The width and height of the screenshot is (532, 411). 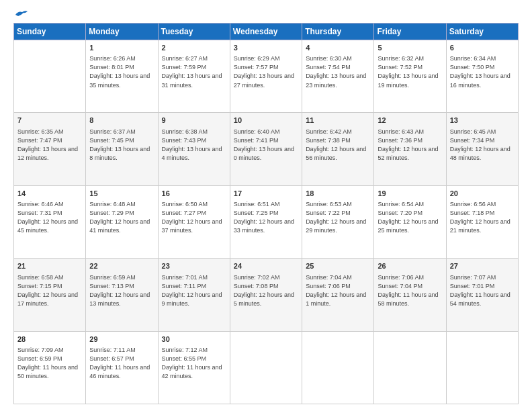 What do you see at coordinates (338, 300) in the screenshot?
I see `daylight-text: Daylight: 12 hours and 1 minute.` at bounding box center [338, 300].